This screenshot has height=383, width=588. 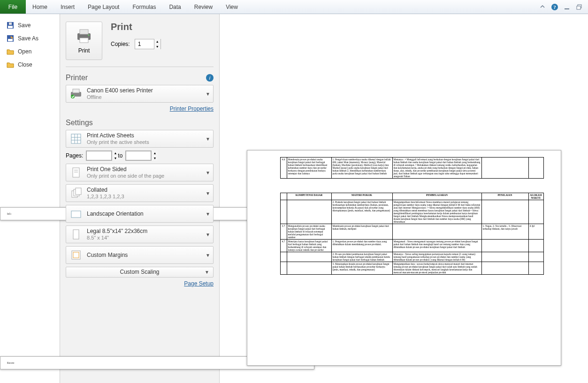 I want to click on mp-cell: 2. Praktek kerajinan fungsi pakai dari b…, so click(x=362, y=212).